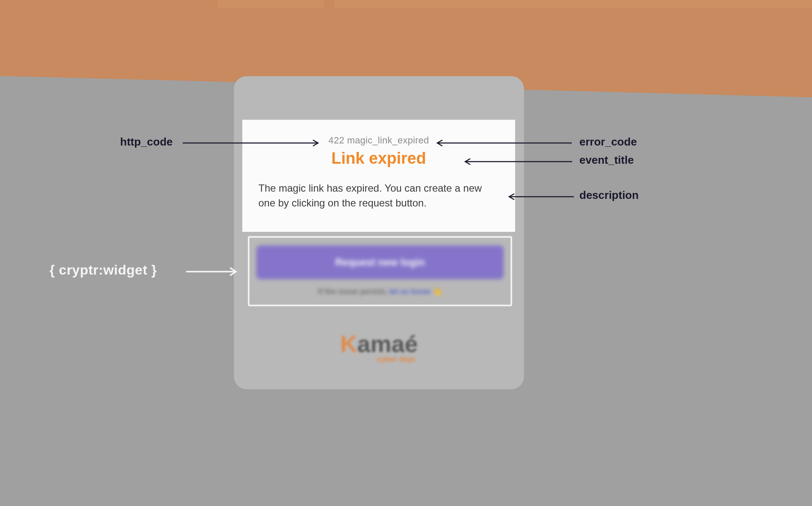  Describe the element at coordinates (437, 292) in the screenshot. I see `wave-emoji-icon: 👋` at that location.